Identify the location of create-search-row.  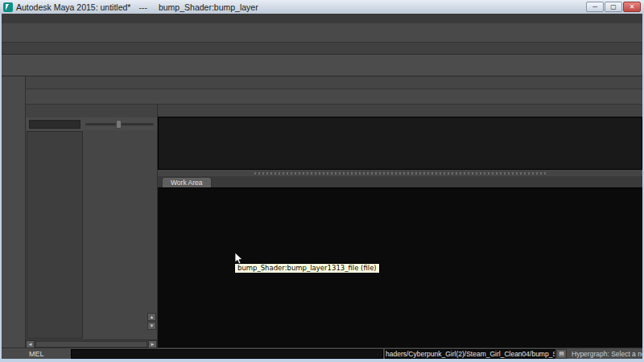
(92, 124).